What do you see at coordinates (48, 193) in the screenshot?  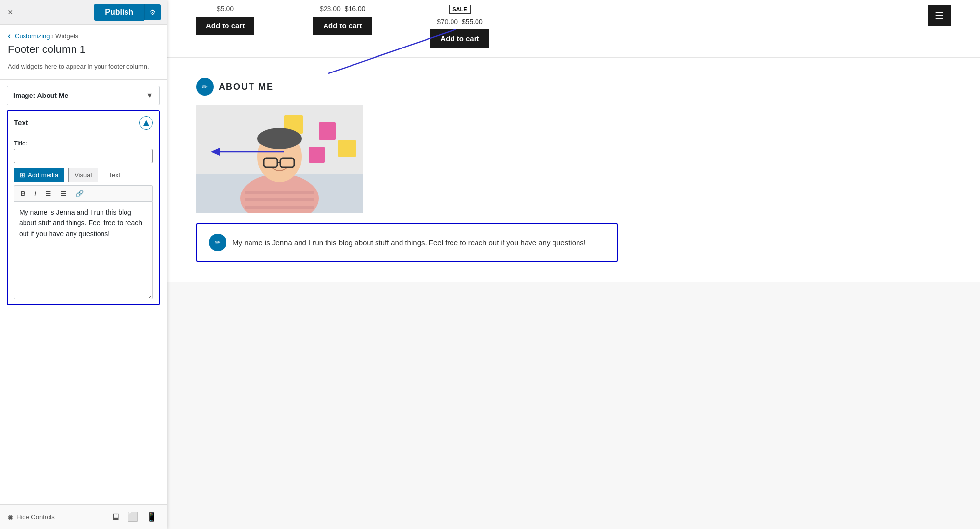 I see `ul-icon: ☰` at bounding box center [48, 193].